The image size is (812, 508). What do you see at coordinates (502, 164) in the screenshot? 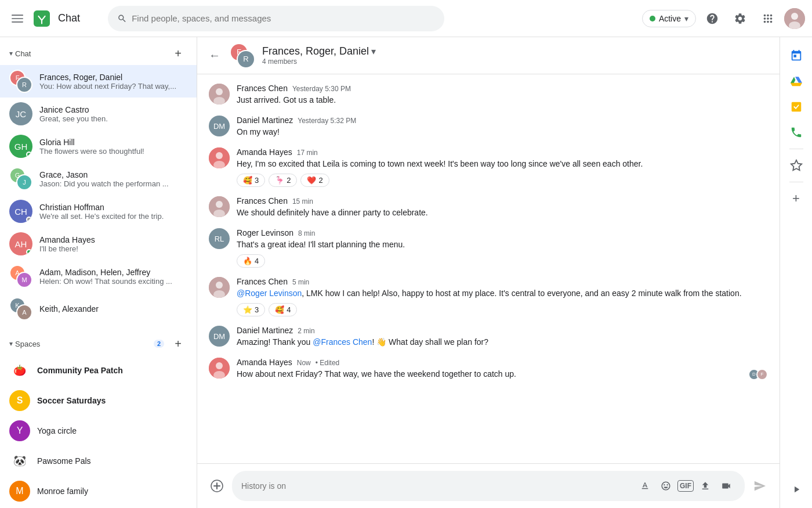
I see `msg-text-3: Hey, I'm so excited that Leila is coming…` at bounding box center [502, 164].